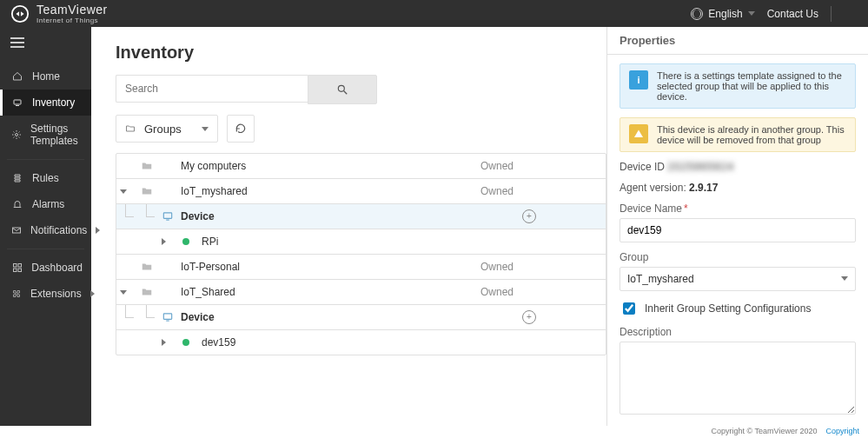 The width and height of the screenshot is (868, 438). Describe the element at coordinates (56, 135) in the screenshot. I see `sidebar-item-label: Settings Templates` at that location.